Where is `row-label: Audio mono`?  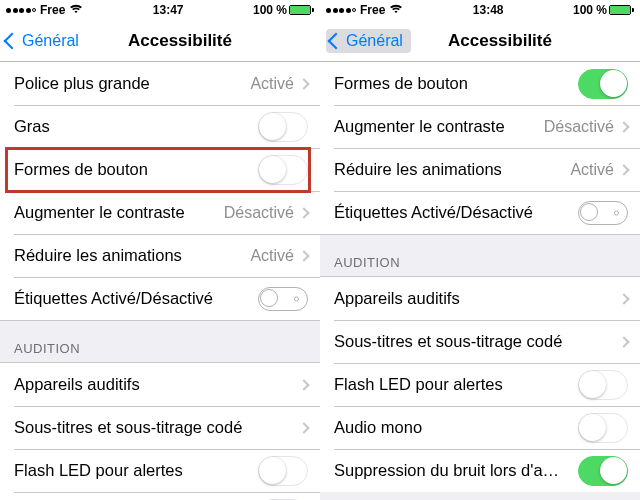 row-label: Audio mono is located at coordinates (456, 428).